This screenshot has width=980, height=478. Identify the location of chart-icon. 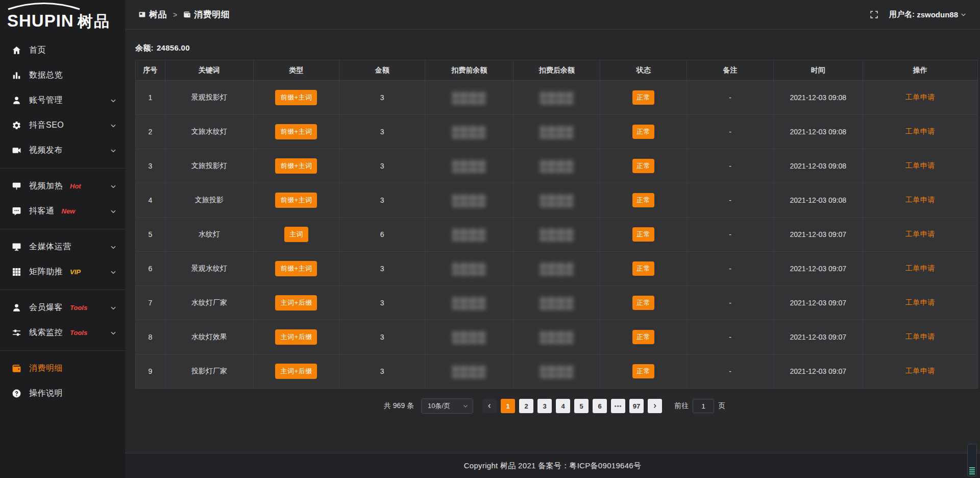
(16, 76).